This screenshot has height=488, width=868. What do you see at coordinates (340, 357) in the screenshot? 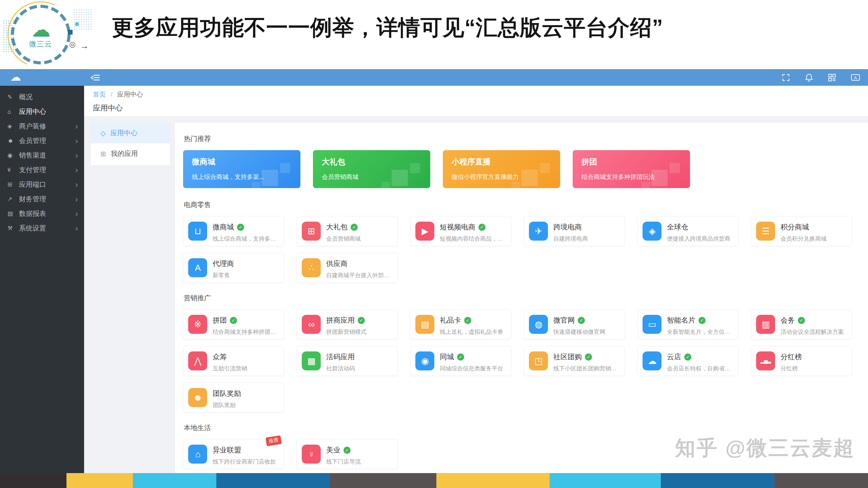
I see `app-name: 活码应用` at bounding box center [340, 357].